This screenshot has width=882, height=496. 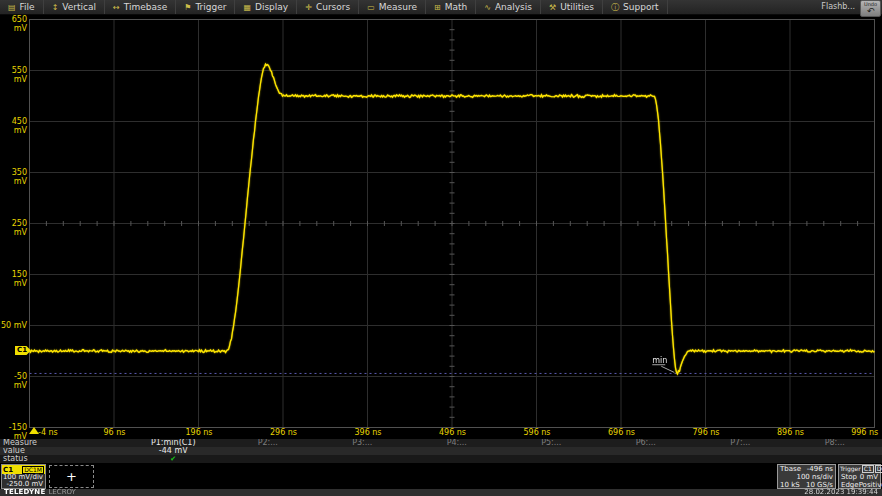 What do you see at coordinates (188, 8) in the screenshot?
I see `trigger-icon: ⚑` at bounding box center [188, 8].